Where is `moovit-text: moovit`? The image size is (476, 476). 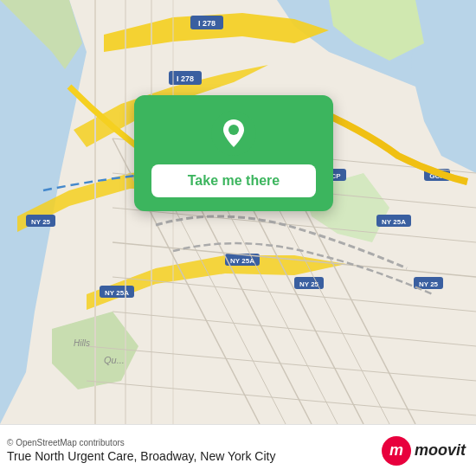
moovit-text: moovit is located at coordinates (440, 450).